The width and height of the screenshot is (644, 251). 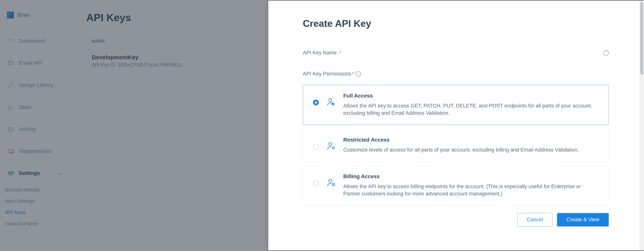 What do you see at coordinates (456, 220) in the screenshot?
I see `drawer-footer-buttons: Cancel Create & View` at bounding box center [456, 220].